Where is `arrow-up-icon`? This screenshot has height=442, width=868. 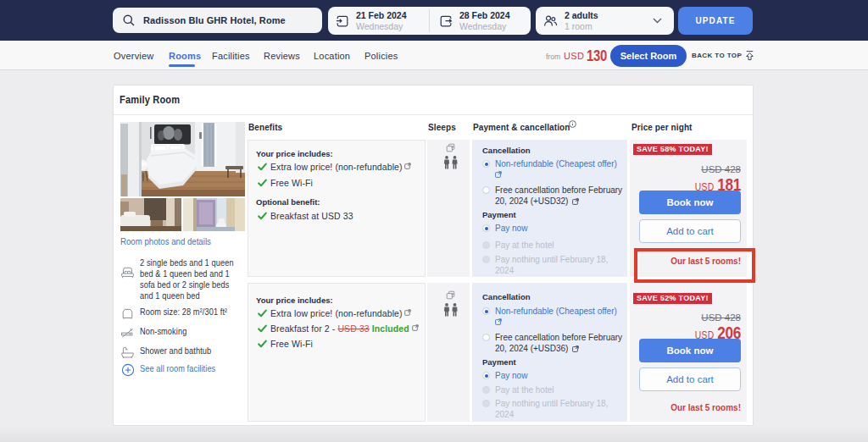 arrow-up-icon is located at coordinates (749, 56).